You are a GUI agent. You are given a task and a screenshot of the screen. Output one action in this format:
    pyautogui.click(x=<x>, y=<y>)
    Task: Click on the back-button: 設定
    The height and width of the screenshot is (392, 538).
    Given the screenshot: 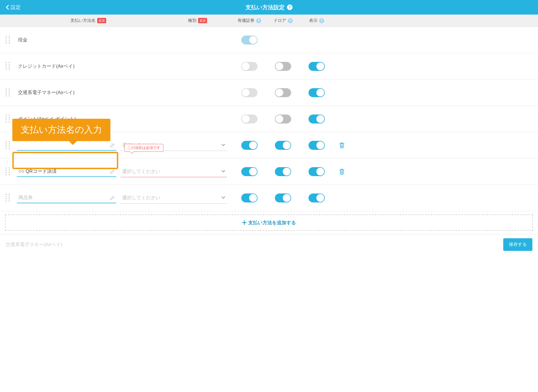 What is the action you would take?
    pyautogui.click(x=13, y=7)
    